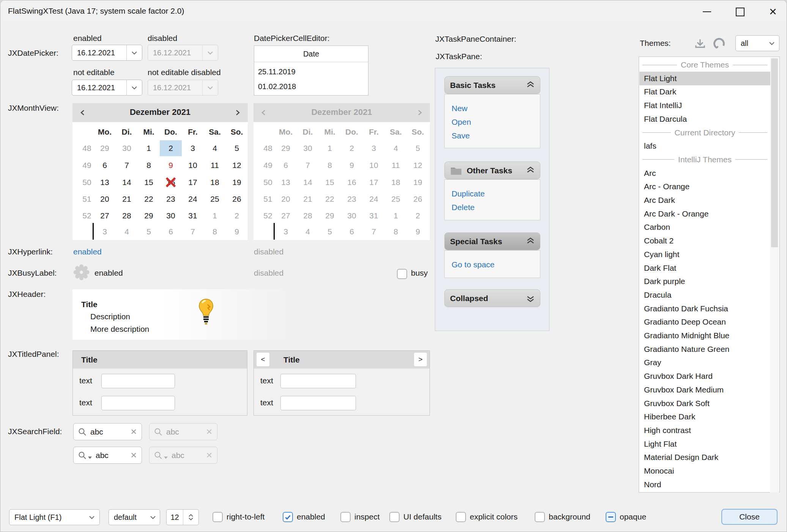 This screenshot has height=532, width=787. I want to click on theme-list-item: High contrast, so click(705, 430).